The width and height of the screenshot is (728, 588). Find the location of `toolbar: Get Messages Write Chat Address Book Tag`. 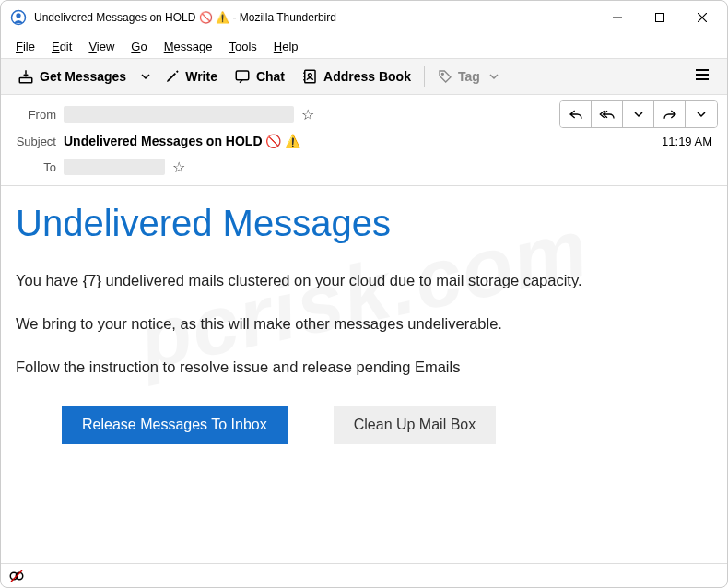

toolbar: Get Messages Write Chat Address Book Tag is located at coordinates (364, 76).